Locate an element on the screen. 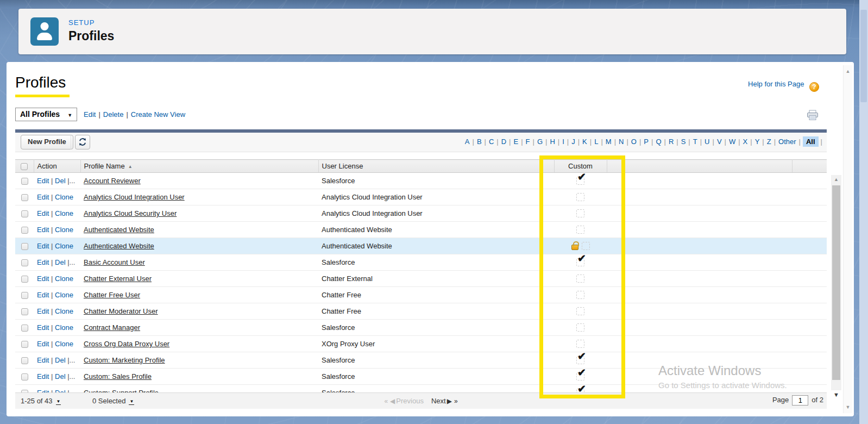  alphabet-filter-b: B is located at coordinates (479, 141).